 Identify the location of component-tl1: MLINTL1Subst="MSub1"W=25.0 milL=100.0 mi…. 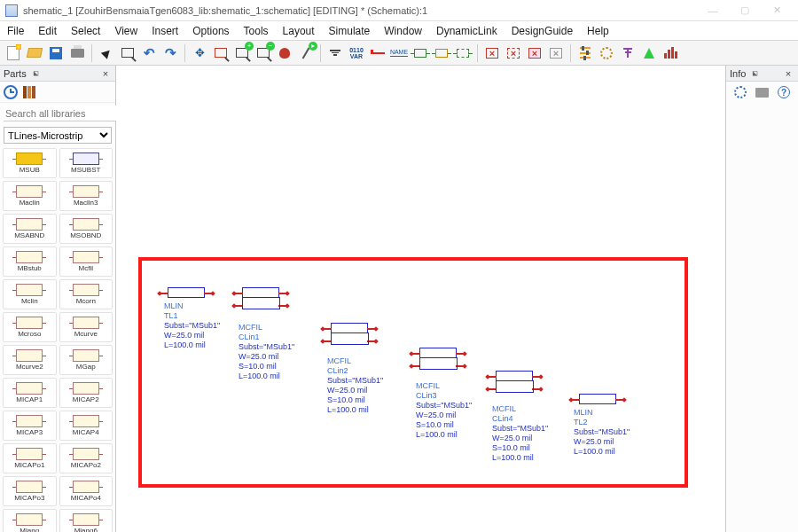
(186, 293).